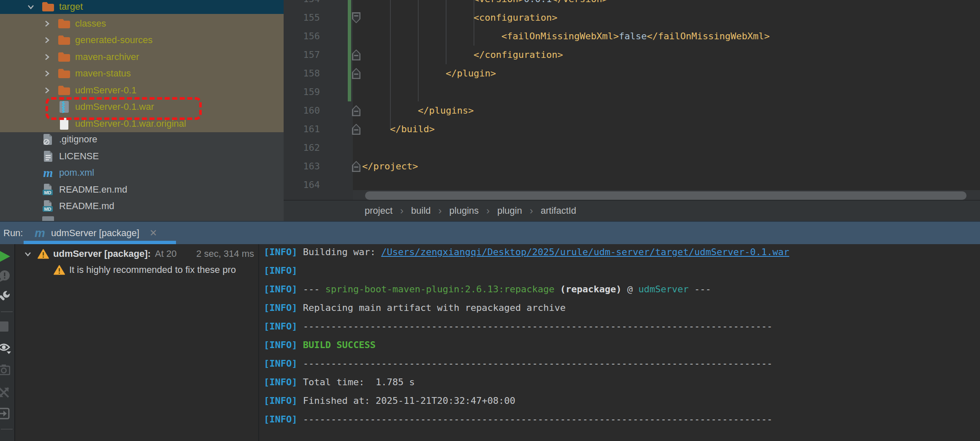 The image size is (980, 441). I want to click on tree-item-pom.xml: mpom.xml, so click(142, 173).